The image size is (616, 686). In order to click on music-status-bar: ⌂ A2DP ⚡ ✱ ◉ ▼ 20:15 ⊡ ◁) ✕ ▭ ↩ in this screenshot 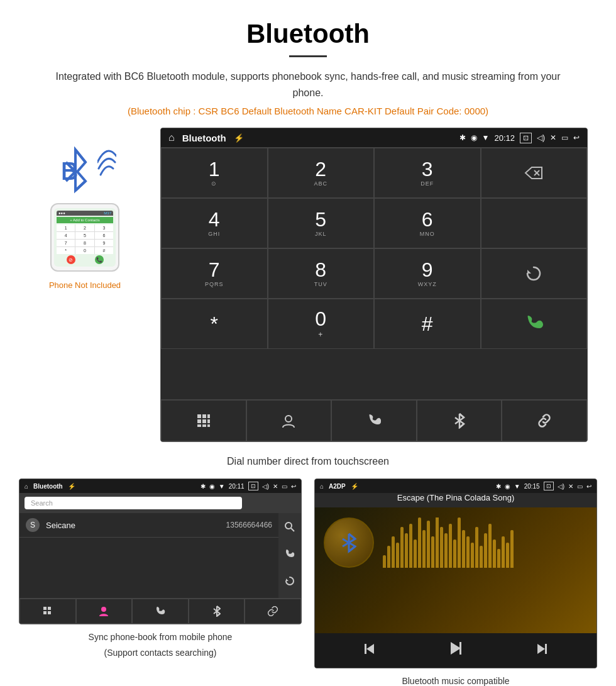, I will do `click(456, 486)`.